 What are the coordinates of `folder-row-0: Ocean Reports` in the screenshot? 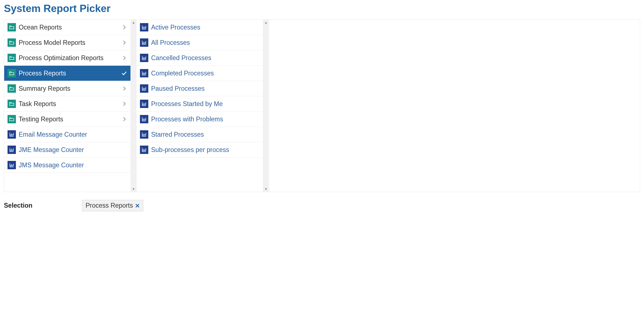 It's located at (67, 27).